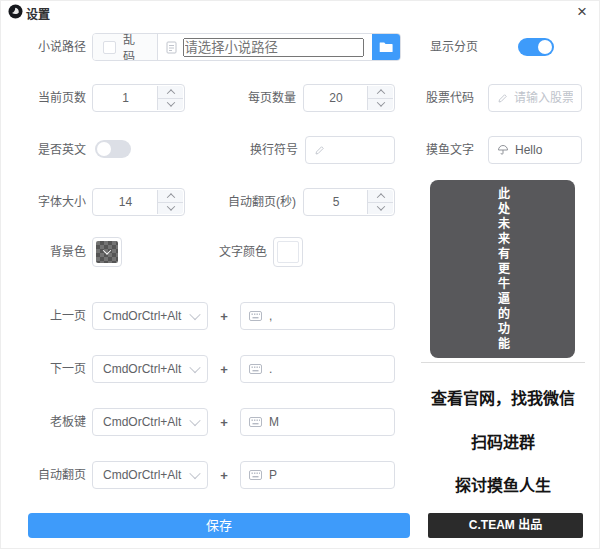  I want to click on window-title: 设置, so click(38, 14).